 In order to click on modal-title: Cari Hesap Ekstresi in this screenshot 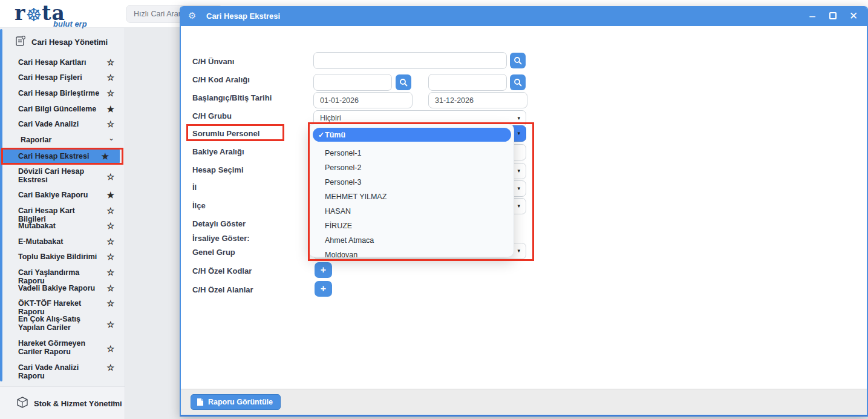, I will do `click(243, 16)`.